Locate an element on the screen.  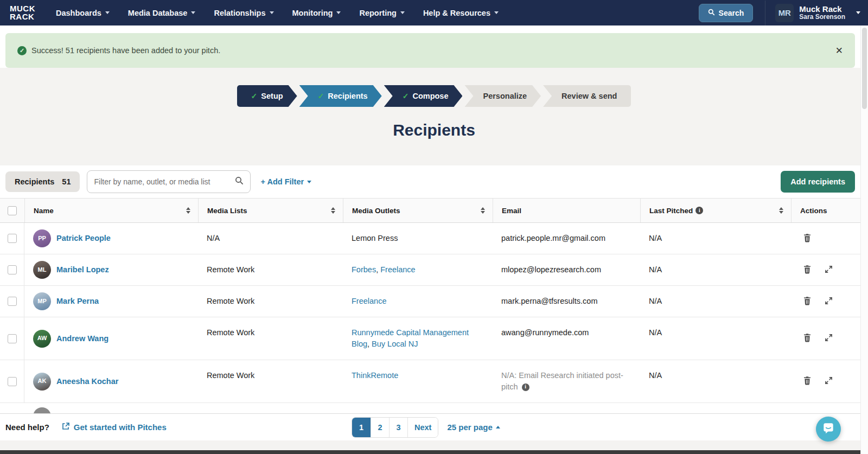
outlet-link: Buy Local NJ is located at coordinates (395, 344).